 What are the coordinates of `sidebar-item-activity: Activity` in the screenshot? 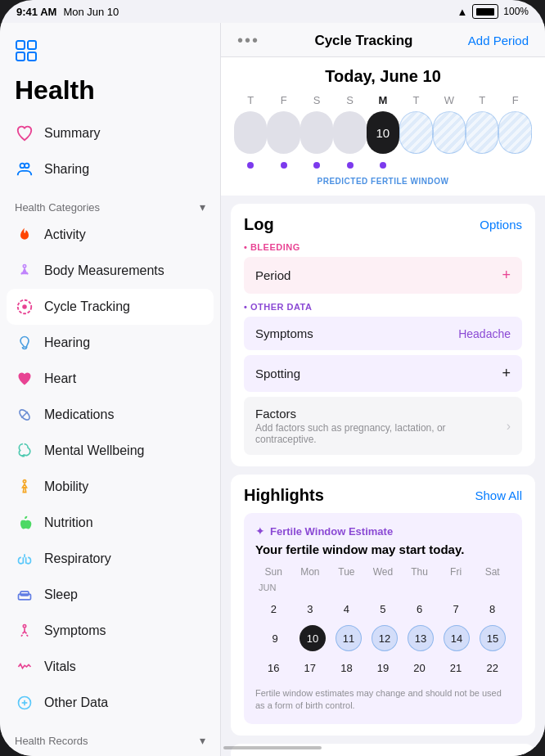 It's located at (110, 235).